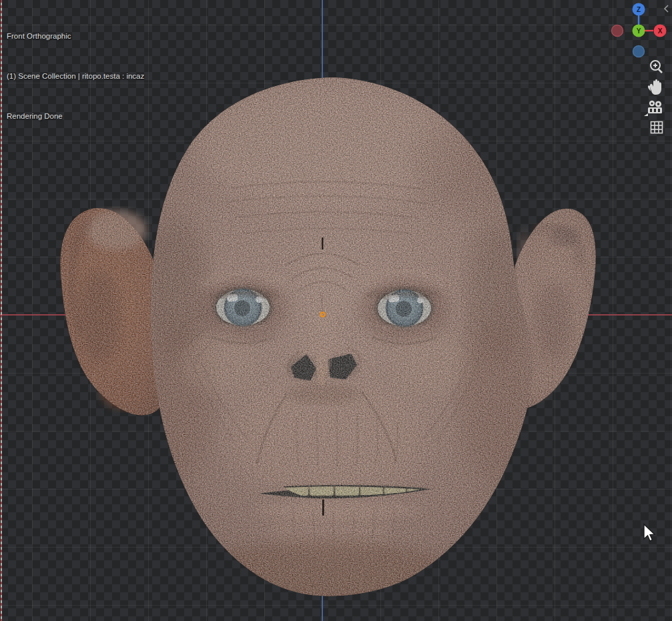 The width and height of the screenshot is (672, 621). Describe the element at coordinates (655, 87) in the screenshot. I see `pan-hand-icon` at that location.